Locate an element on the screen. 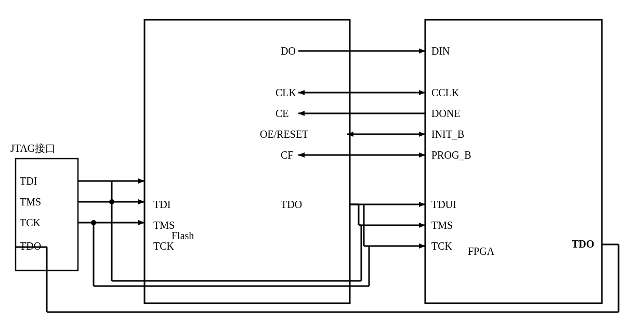 This screenshot has width=644, height=336. fpga-tms-out: TMS is located at coordinates (442, 225).